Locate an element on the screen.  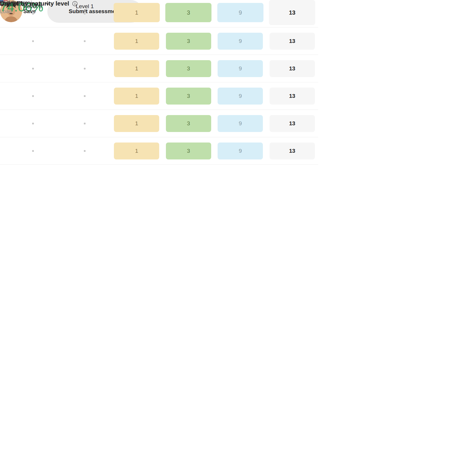
level0-total-cell is located at coordinates (33, 13).